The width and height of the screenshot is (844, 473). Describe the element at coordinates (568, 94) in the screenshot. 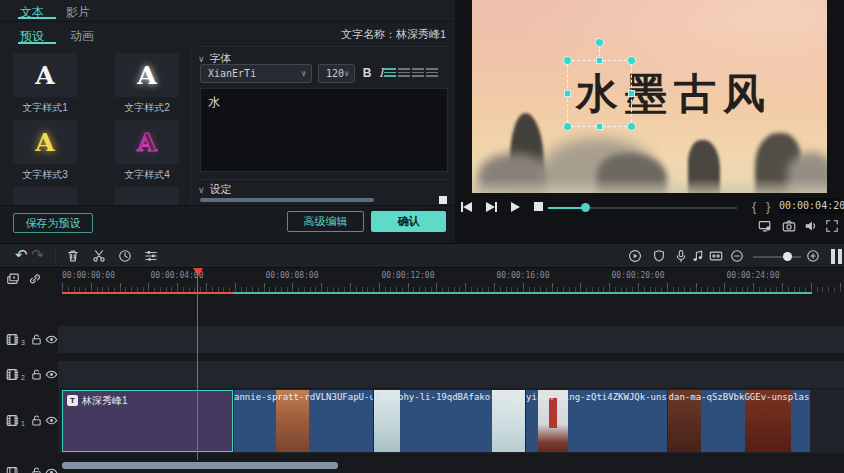

I see `handle-left-mid` at that location.